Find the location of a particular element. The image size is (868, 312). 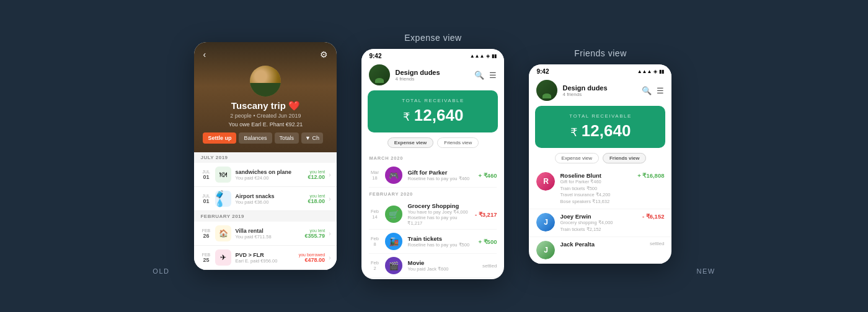

friend-info: Jack Peralta is located at coordinates (602, 244).